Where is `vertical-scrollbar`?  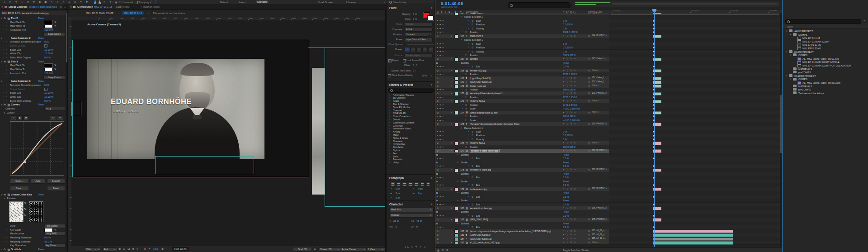
vertical-scrollbar is located at coordinates (66, 131).